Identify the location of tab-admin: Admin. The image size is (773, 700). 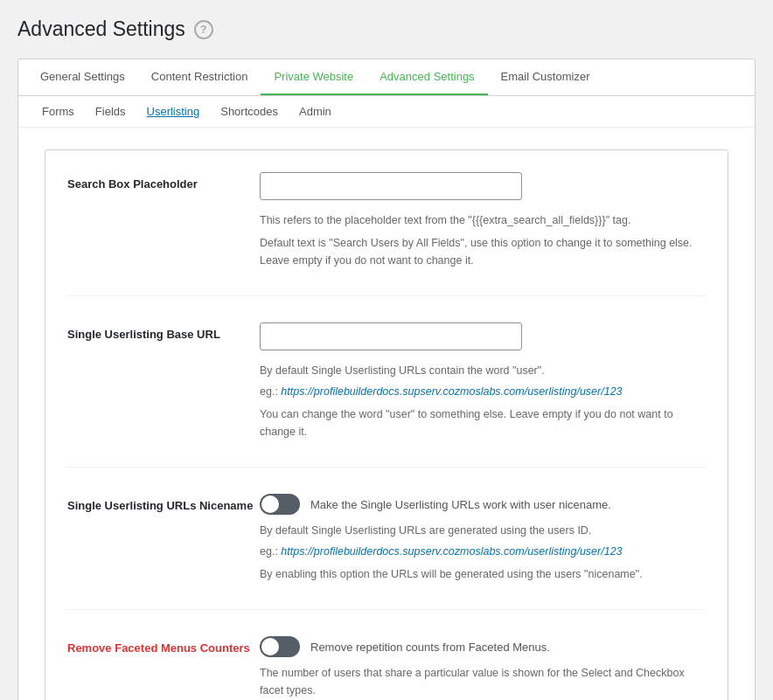
(315, 112).